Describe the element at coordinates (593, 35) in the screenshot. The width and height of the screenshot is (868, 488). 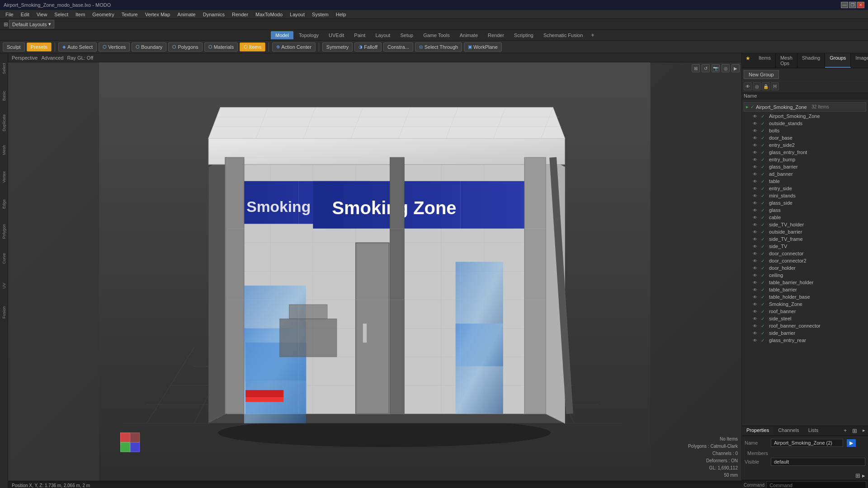
I see `tab-add-button: +` at that location.